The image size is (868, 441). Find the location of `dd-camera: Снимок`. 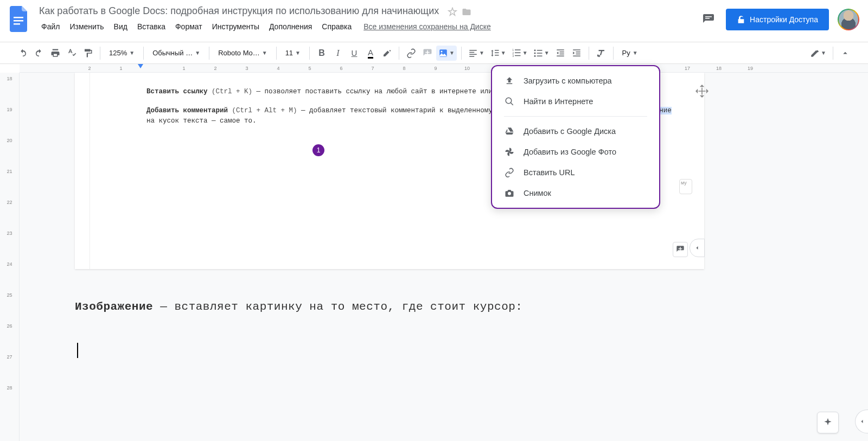

dd-camera: Снимок is located at coordinates (576, 193).